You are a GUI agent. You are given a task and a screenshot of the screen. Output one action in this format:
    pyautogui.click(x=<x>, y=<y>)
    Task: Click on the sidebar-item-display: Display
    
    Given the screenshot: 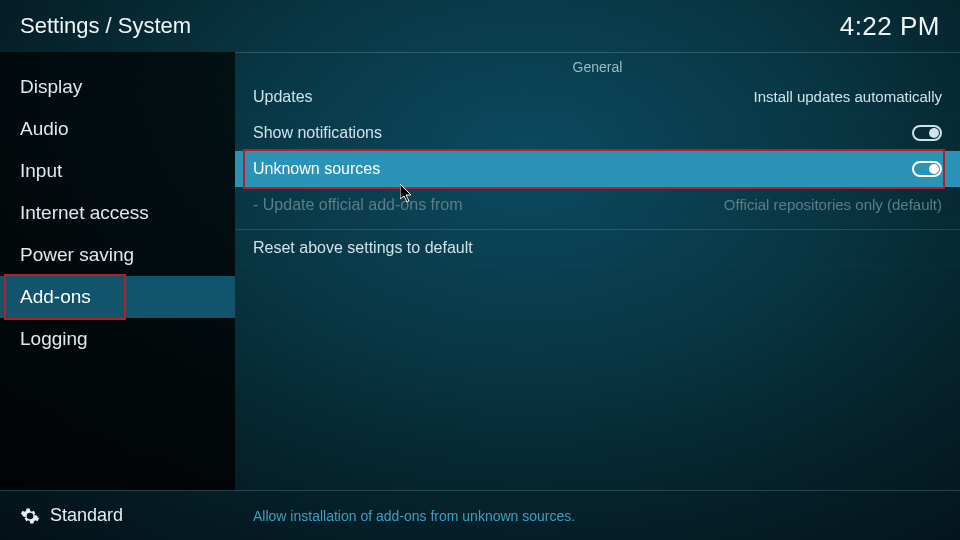 What is the action you would take?
    pyautogui.click(x=118, y=87)
    